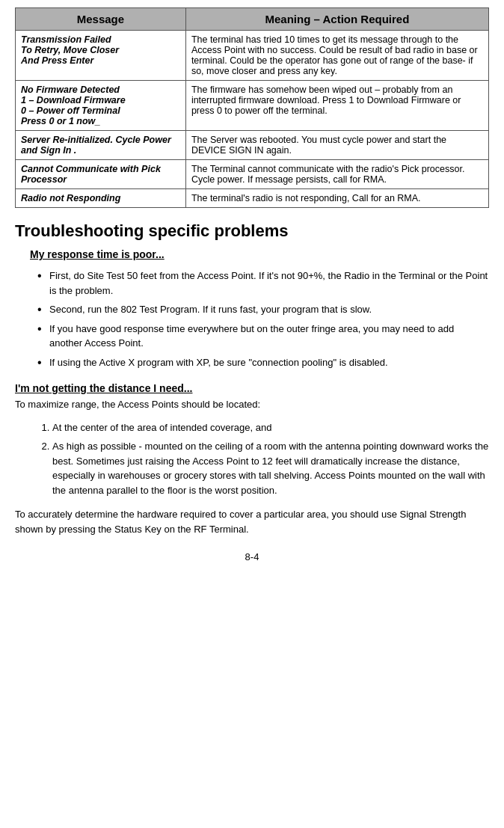 The image size is (504, 828). What do you see at coordinates (101, 106) in the screenshot?
I see `table-row: No Firmware Detected1 – Download Firmwar…` at bounding box center [101, 106].